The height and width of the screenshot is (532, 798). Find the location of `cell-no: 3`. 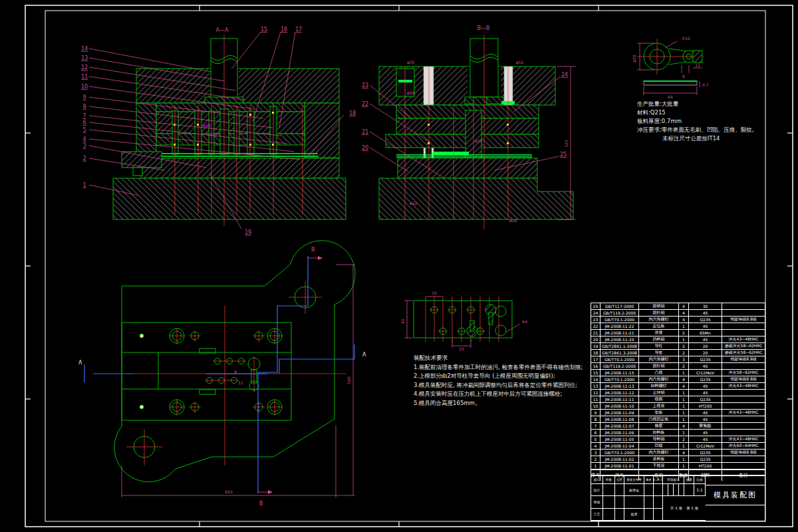

cell-no: 3 is located at coordinates (596, 453).